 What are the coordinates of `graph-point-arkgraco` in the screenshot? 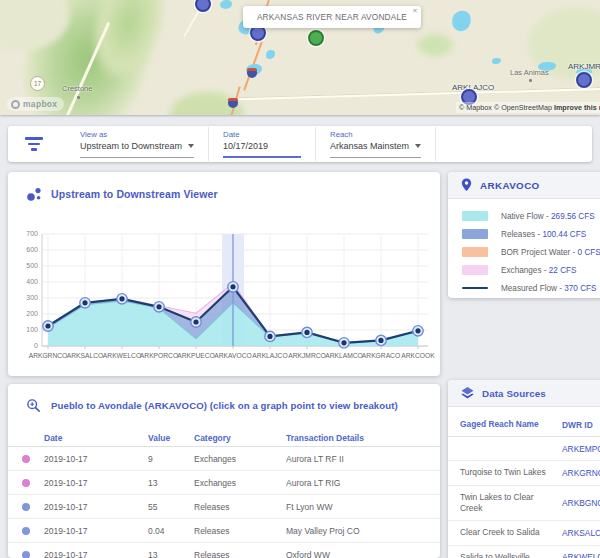 It's located at (381, 340).